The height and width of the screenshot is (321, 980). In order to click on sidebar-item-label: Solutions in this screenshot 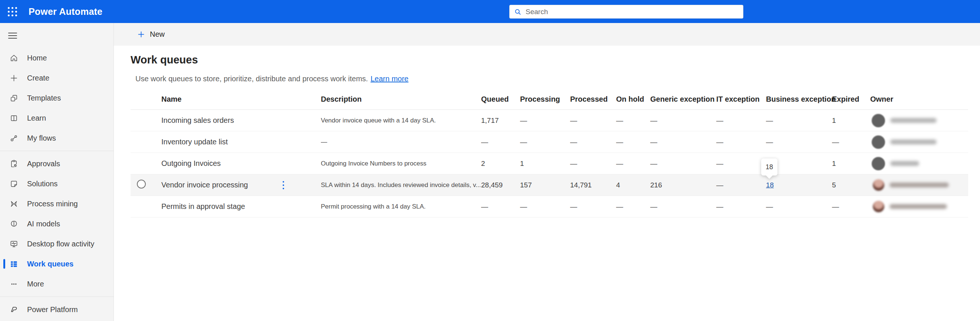, I will do `click(42, 184)`.